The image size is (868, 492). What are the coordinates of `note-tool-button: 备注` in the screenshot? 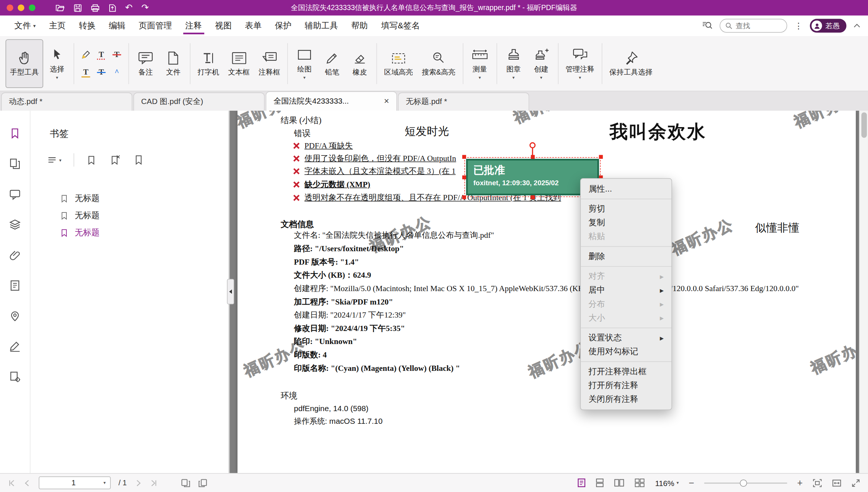 It's located at (145, 63).